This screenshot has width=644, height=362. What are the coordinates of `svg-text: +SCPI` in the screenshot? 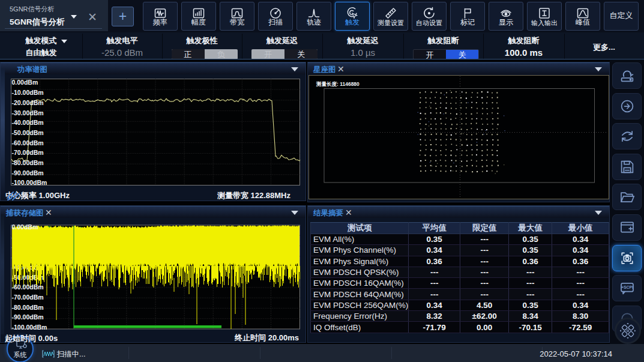 It's located at (627, 287).